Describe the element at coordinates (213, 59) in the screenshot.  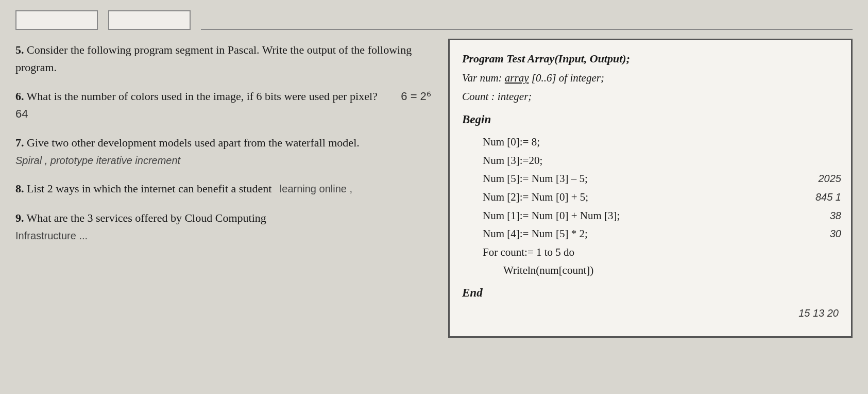
I see `q5-text: Consider the following program segment i…` at that location.